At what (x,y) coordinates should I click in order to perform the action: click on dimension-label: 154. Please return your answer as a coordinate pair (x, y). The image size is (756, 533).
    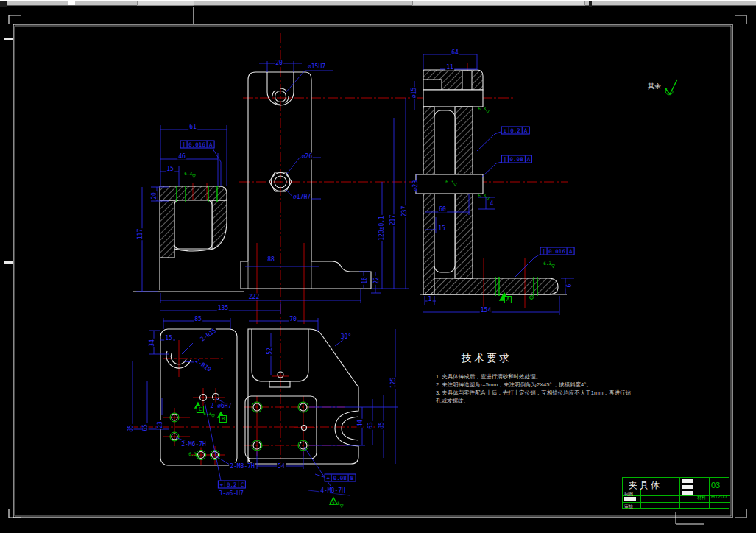
    Looking at the image, I should click on (486, 311).